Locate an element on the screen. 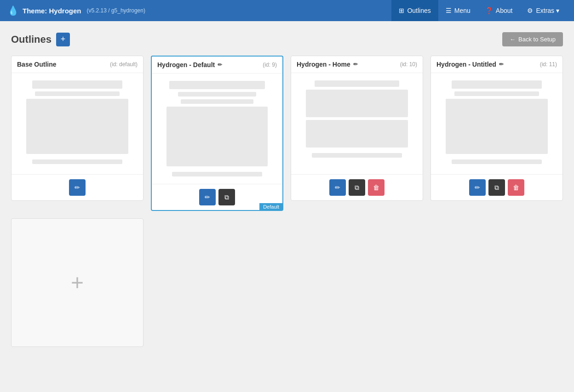 The image size is (574, 392). title-edit-icon-untitled: ✏ is located at coordinates (501, 64).